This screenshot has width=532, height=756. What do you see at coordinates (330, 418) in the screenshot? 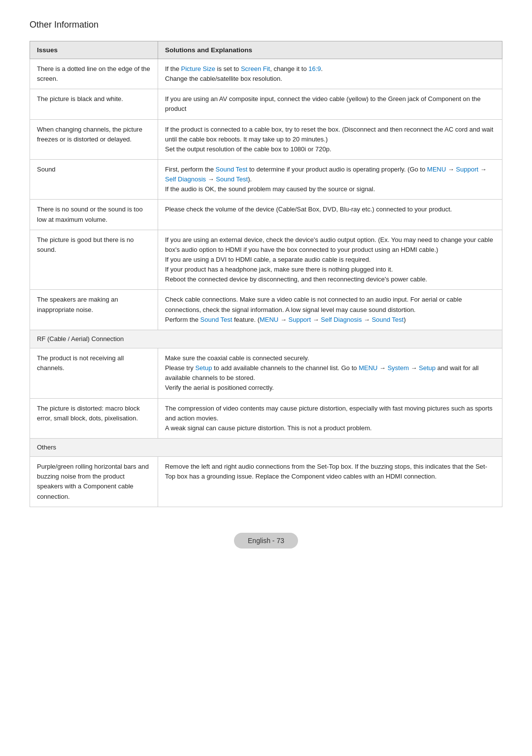
I see `table-row-solution: The compression of video contents may ca…` at bounding box center [330, 418].